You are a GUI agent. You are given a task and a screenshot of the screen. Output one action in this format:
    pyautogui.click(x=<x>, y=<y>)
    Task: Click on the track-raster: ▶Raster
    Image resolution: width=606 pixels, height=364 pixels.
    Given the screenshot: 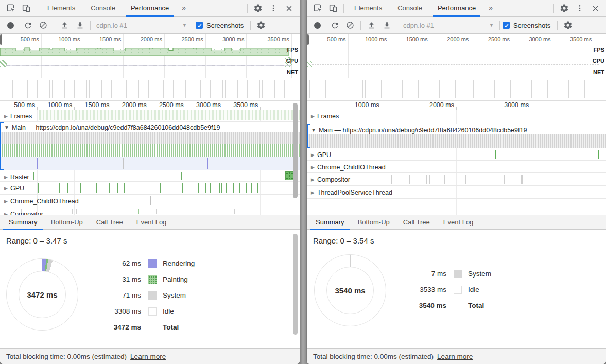 What is the action you would take?
    pyautogui.click(x=150, y=176)
    